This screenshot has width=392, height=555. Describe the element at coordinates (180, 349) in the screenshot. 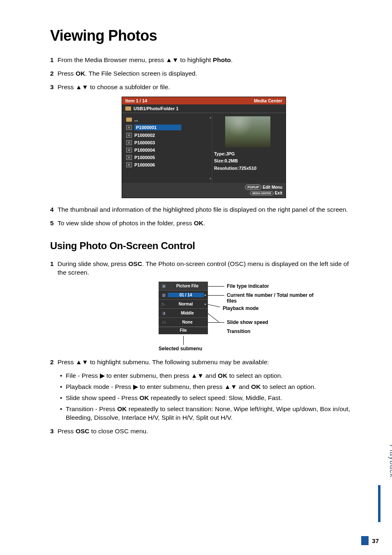

I see `label-selected-submenu: Selected submenu` at that location.